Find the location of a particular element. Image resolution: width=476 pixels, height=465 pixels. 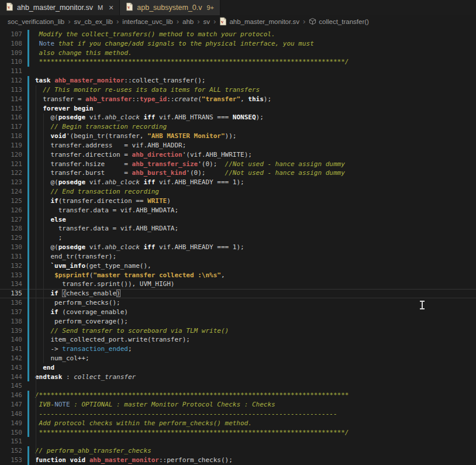

line-number: 116 is located at coordinates (11, 118).